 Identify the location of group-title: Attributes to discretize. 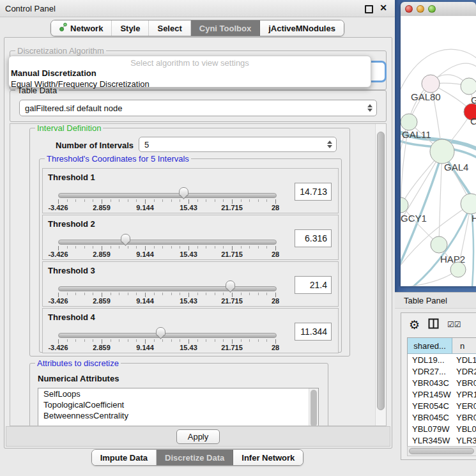
(78, 363).